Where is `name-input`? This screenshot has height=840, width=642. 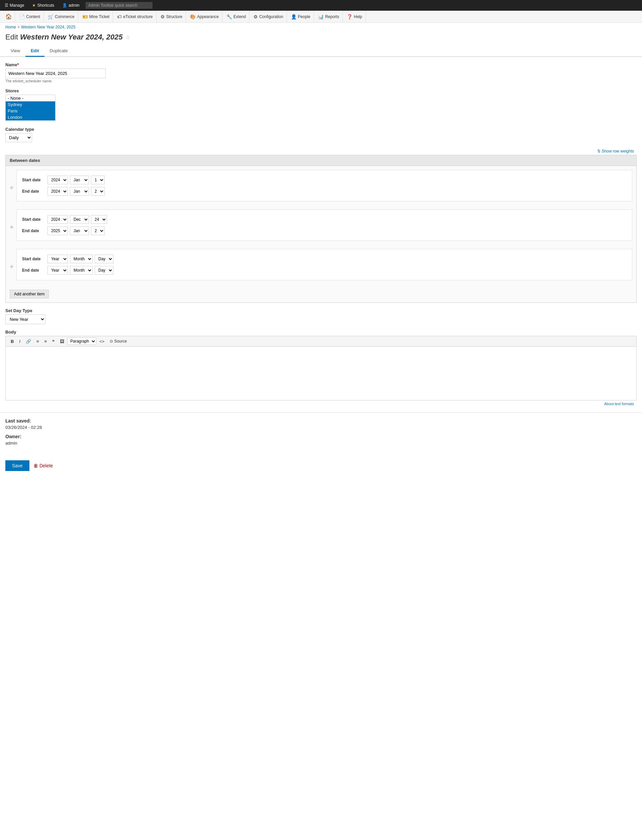
name-input is located at coordinates (55, 73).